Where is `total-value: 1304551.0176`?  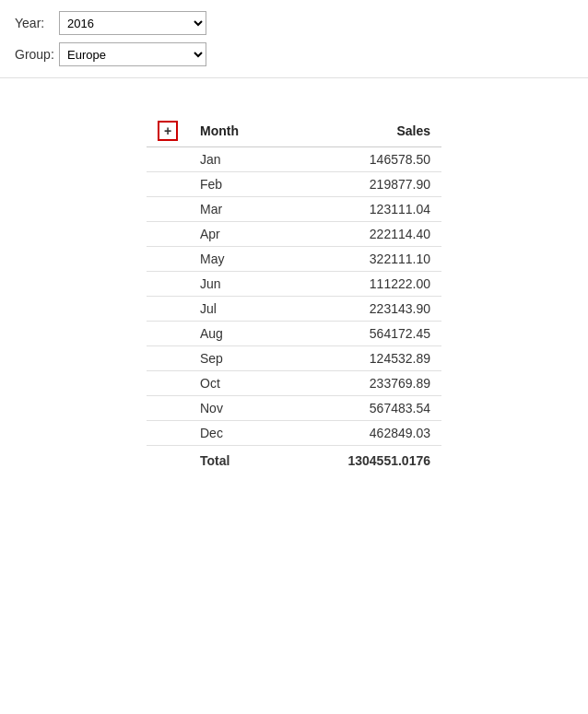 total-value: 1304551.0176 is located at coordinates (361, 460).